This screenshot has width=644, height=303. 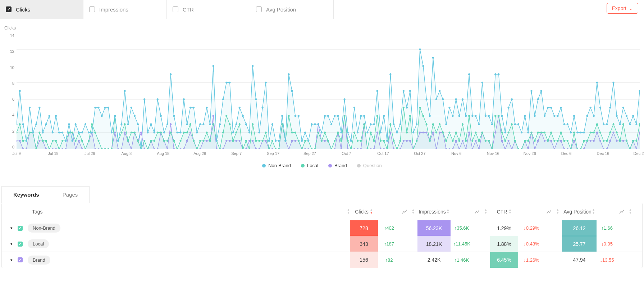 What do you see at coordinates (504, 211) in the screenshot?
I see `column-header-ctr: CTR ▲▼` at bounding box center [504, 211].